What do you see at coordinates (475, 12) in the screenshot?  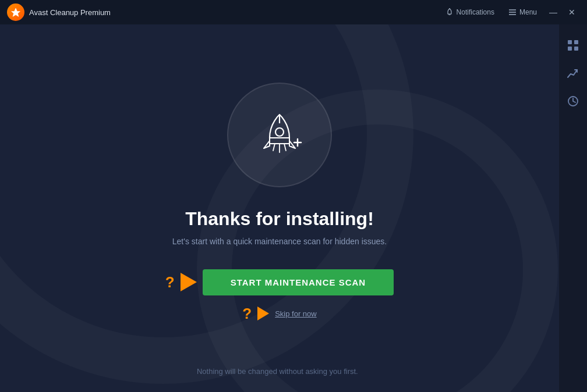 I see `notifications-label: Notifications` at bounding box center [475, 12].